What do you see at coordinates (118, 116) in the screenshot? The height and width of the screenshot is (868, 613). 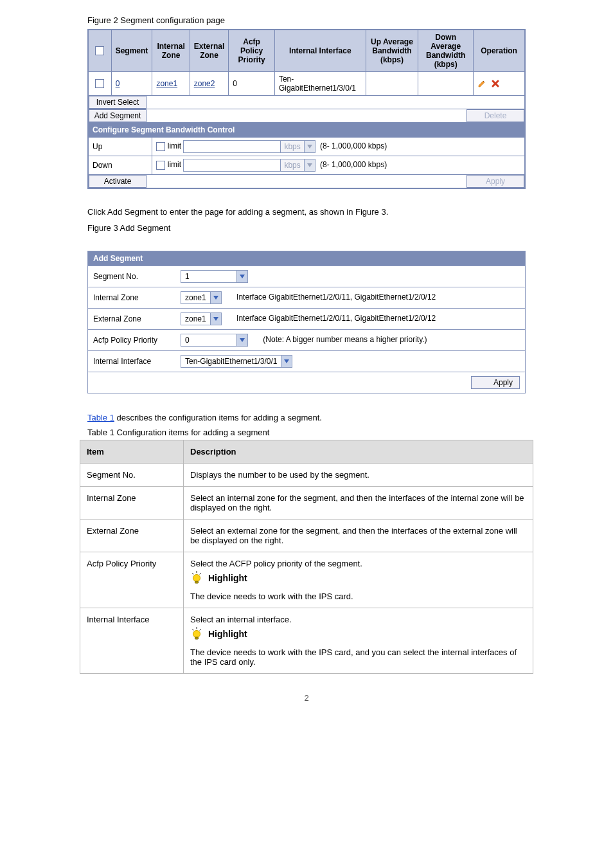 I see `add-segment-button: Add Segment` at bounding box center [118, 116].